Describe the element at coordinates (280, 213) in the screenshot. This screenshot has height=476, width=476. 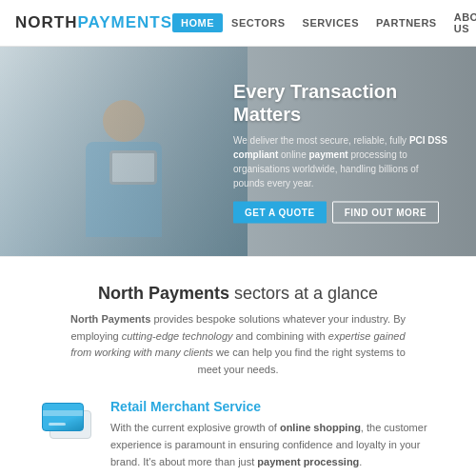
I see `get-quote-button: GET A QUOTE` at that location.